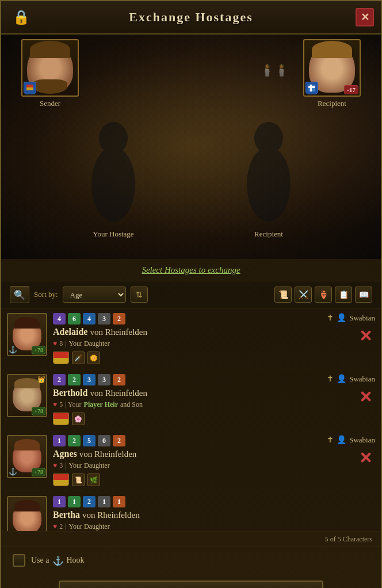  What do you see at coordinates (330, 379) in the screenshot?
I see `religion-icon-1: ✝` at bounding box center [330, 379].